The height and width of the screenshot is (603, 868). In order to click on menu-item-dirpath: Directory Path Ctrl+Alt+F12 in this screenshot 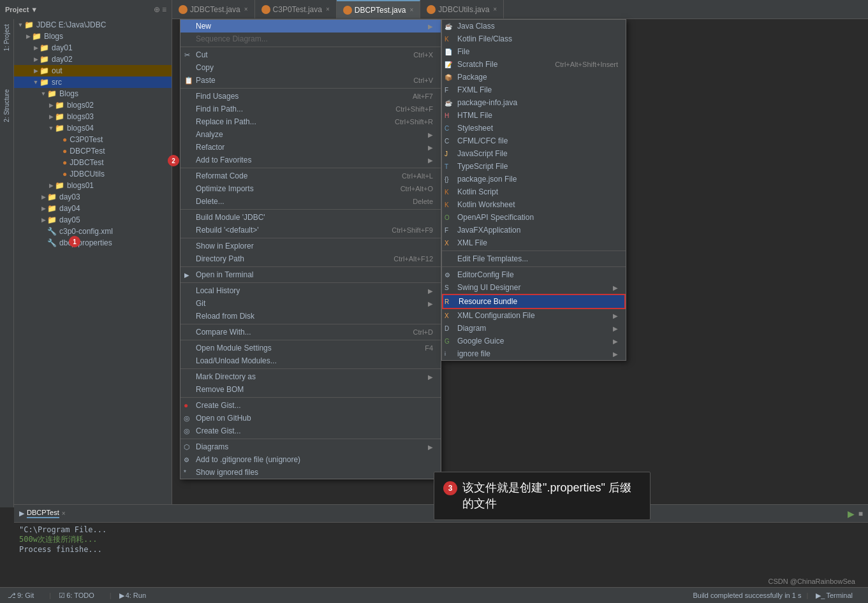, I will do `click(311, 259)`.